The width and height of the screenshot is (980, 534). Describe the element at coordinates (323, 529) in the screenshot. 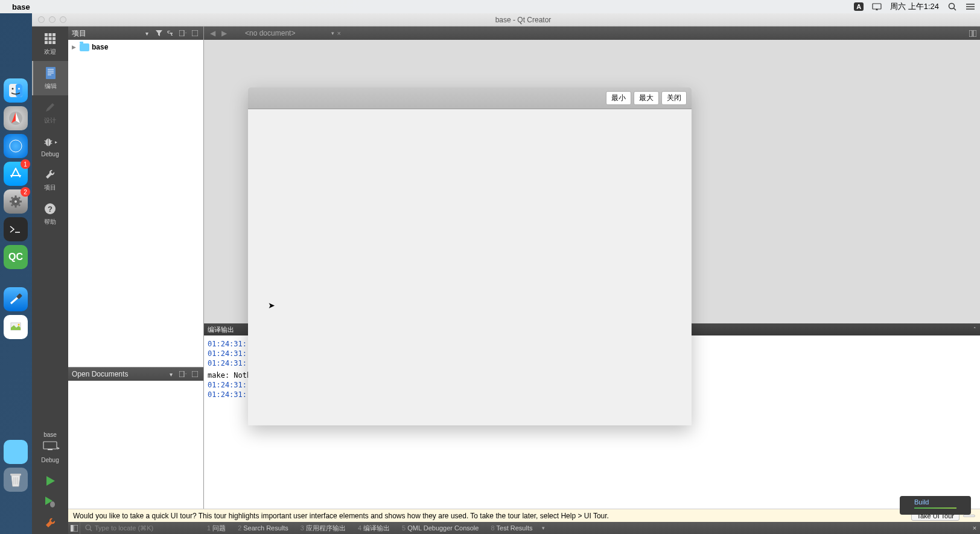

I see `tab-app-output: 3应用程序输出` at that location.